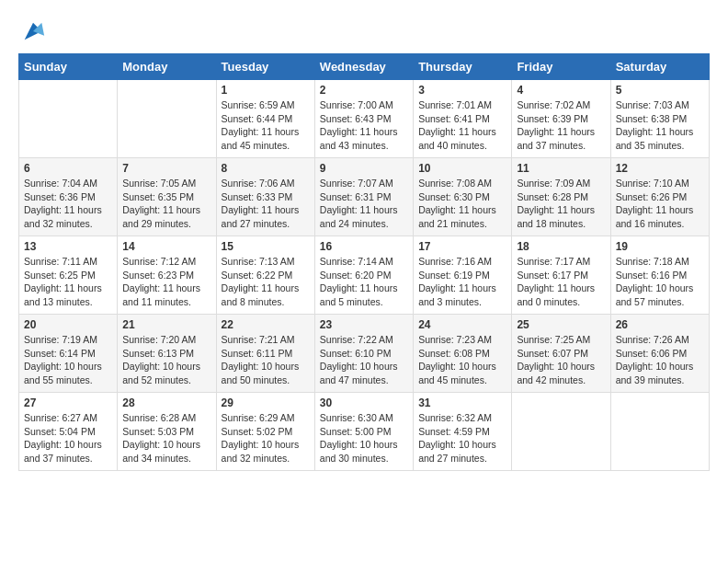 The image size is (728, 563). I want to click on cell-content: Sunrise: 6:29 AMSunset: 5:02 PMDaylight:…, so click(266, 438).